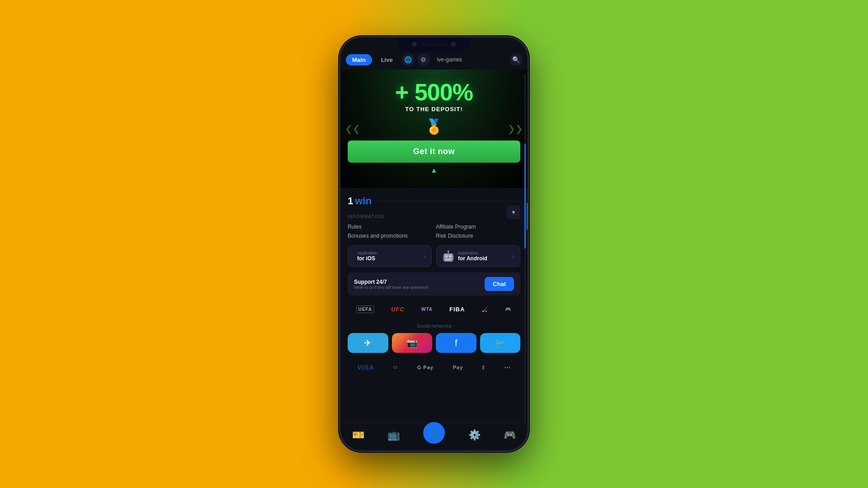 The image size is (868, 488). What do you see at coordinates (456, 343) in the screenshot?
I see `facebook-icon: f` at bounding box center [456, 343].